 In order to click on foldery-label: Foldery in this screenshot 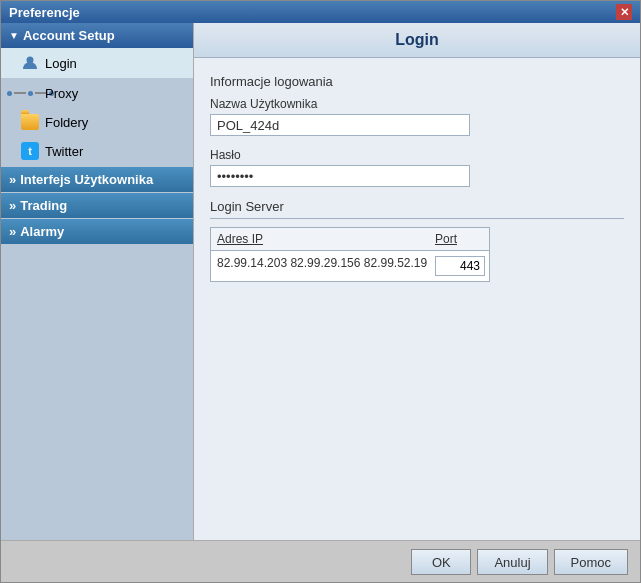, I will do `click(66, 122)`.